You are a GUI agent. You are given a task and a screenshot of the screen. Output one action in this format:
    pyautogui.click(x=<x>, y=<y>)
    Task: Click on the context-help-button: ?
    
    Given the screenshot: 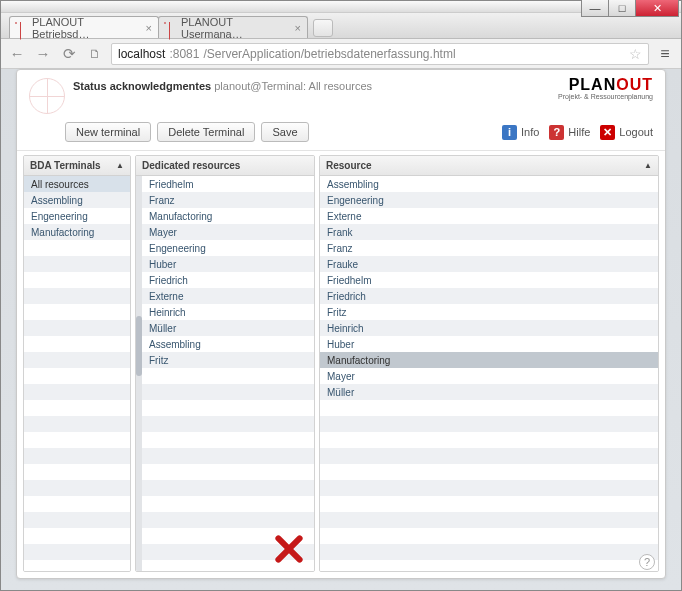 What is the action you would take?
    pyautogui.click(x=647, y=562)
    